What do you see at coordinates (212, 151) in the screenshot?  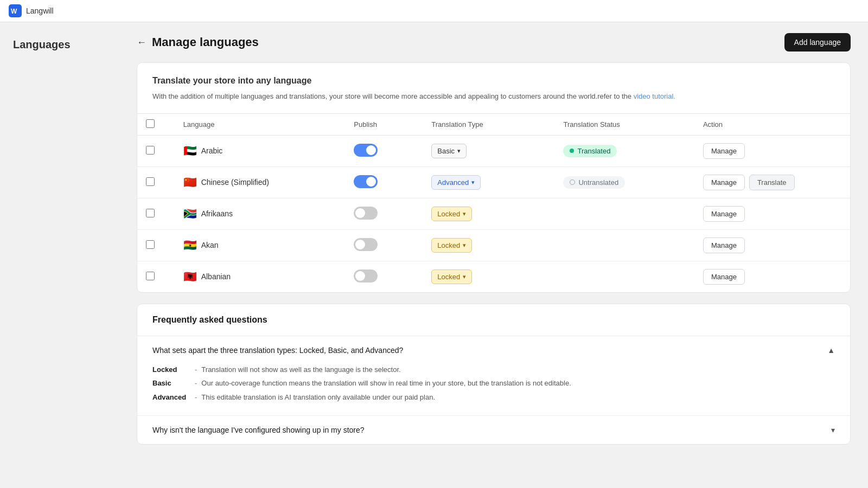 I see `language-name-arabic: Arabic` at bounding box center [212, 151].